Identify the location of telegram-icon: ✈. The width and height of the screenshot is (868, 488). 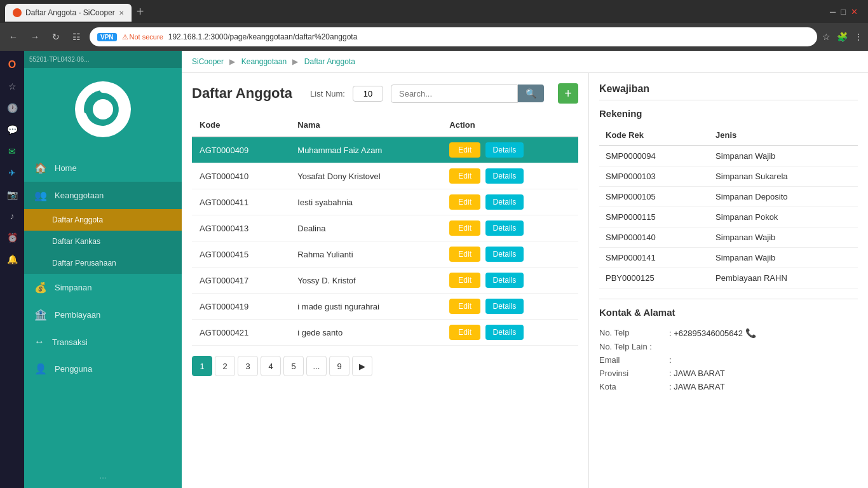
(12, 173).